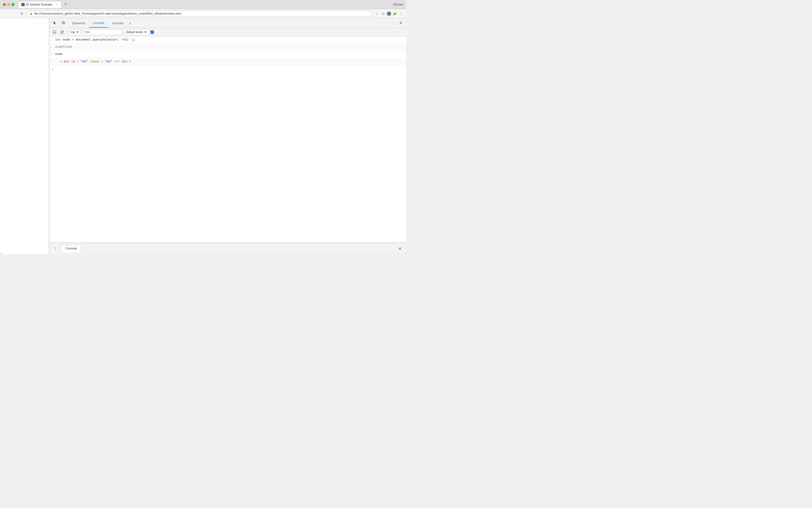 The width and height of the screenshot is (812, 508). Describe the element at coordinates (53, 40) in the screenshot. I see `input-arrow-1: ›` at that location.